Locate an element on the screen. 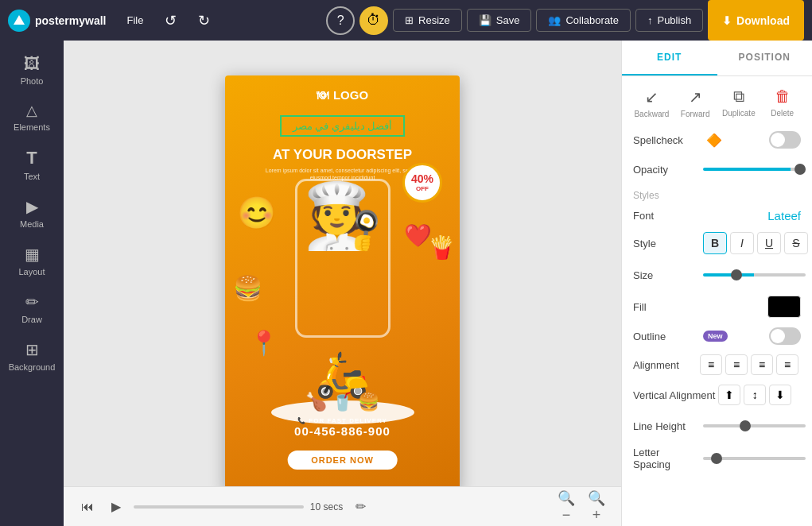  redo-button: ↻ is located at coordinates (204, 21).